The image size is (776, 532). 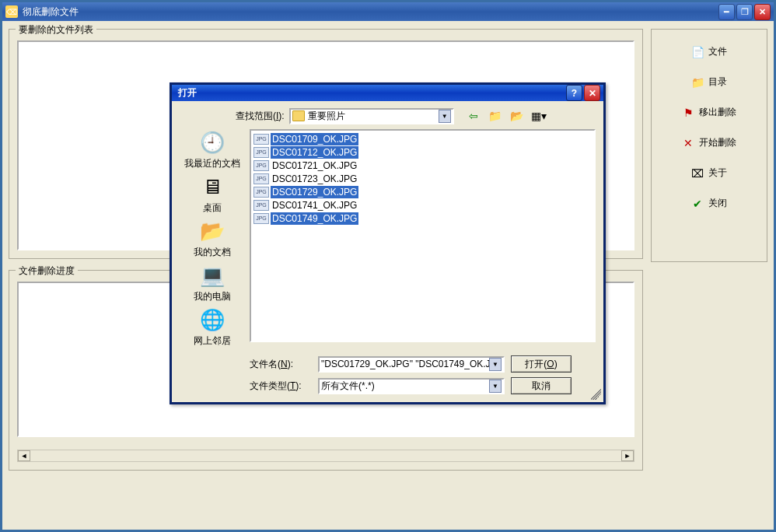 What do you see at coordinates (495, 364) in the screenshot?
I see `filename-dropdown-icon: ▼` at bounding box center [495, 364].